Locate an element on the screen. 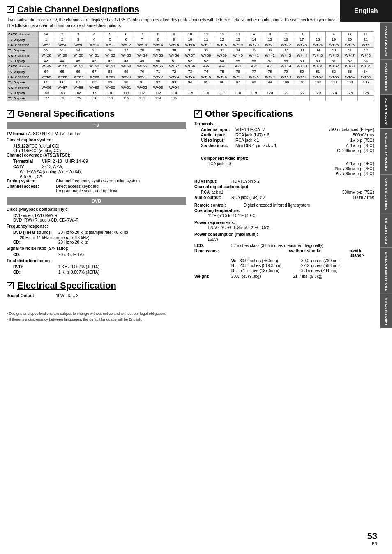 This screenshot has width=392, height=554. dvd-linear-row: DVD (linear sound): 20 Hz to 20 kHz (sam… is located at coordinates (96, 233).